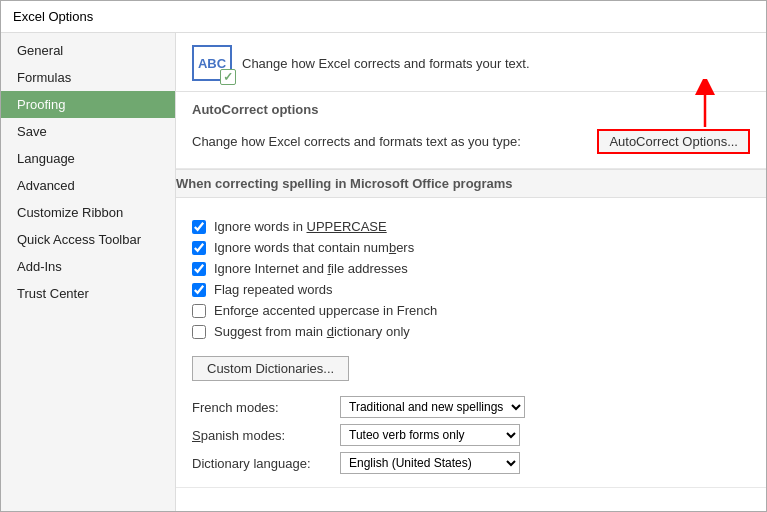 The height and width of the screenshot is (512, 767). I want to click on arrow-svg, so click(705, 104).